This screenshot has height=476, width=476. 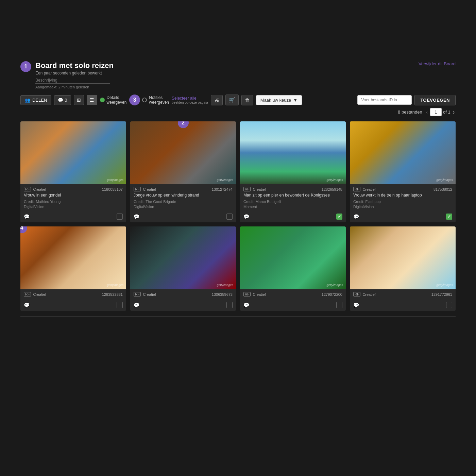 What do you see at coordinates (238, 112) in the screenshot?
I see `toolbar-row2: 8 bestanden ‹ of 1 ›` at bounding box center [238, 112].